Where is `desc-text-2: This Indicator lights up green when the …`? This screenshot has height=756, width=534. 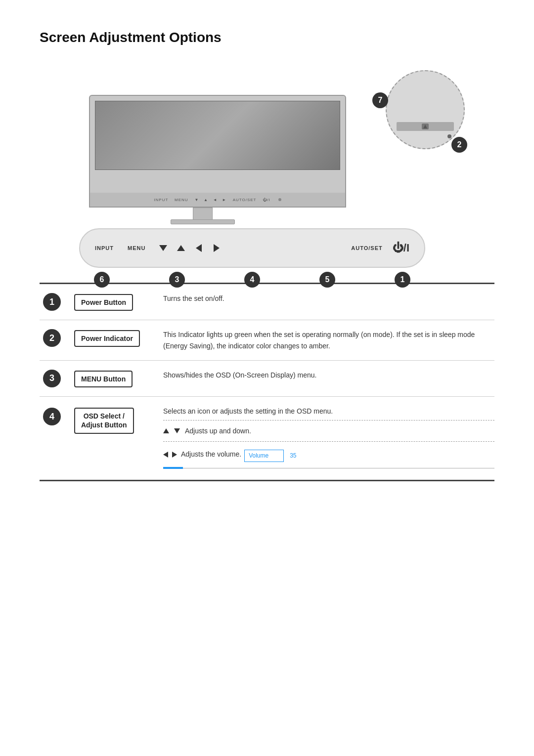 desc-text-2: This Indicator lights up green when the … is located at coordinates (329, 340).